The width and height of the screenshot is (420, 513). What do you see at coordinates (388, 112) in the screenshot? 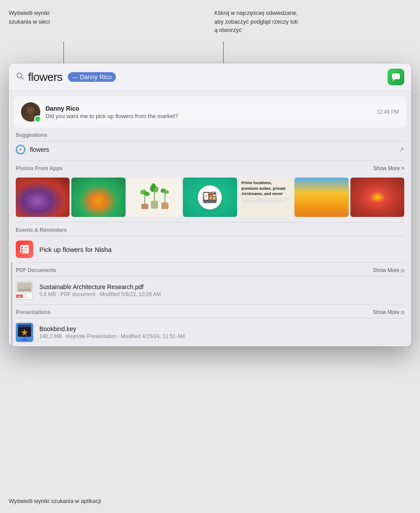
I see `message-time: 12:49 PM` at bounding box center [388, 112].